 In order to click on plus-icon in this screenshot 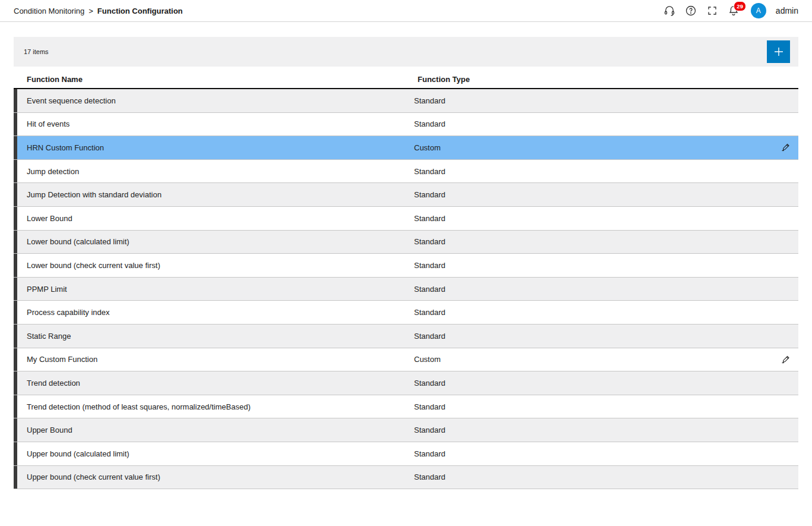, I will do `click(779, 52)`.